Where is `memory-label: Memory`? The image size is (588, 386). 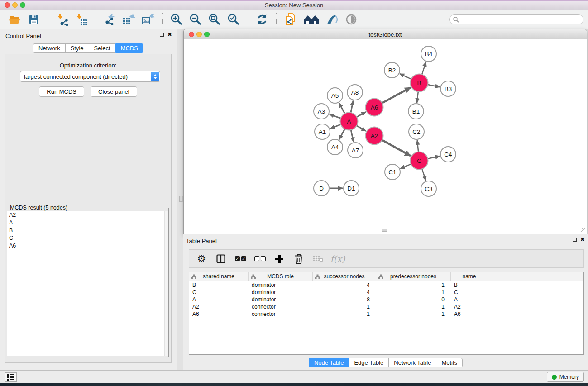 memory-label: Memory is located at coordinates (569, 377).